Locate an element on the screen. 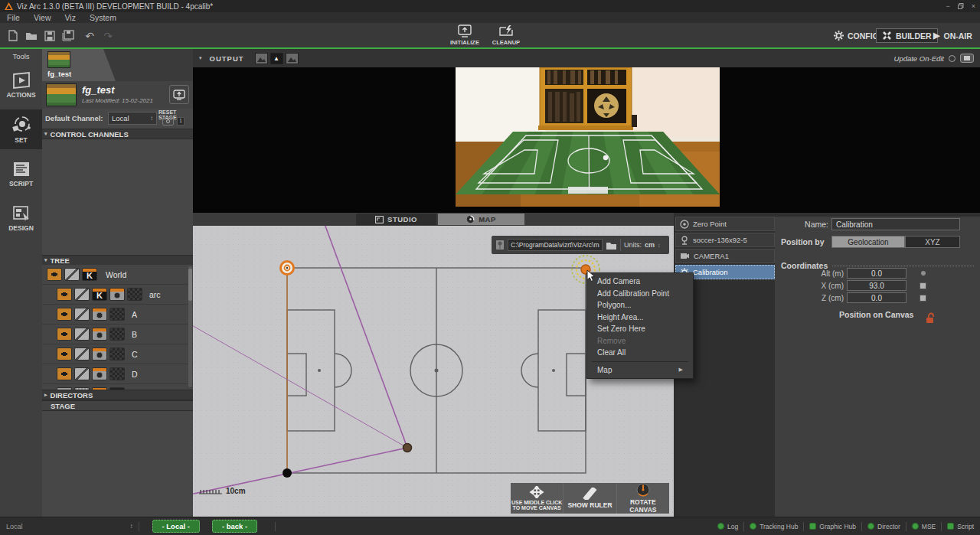 The width and height of the screenshot is (980, 535). menu-viz: Viz is located at coordinates (70, 18).